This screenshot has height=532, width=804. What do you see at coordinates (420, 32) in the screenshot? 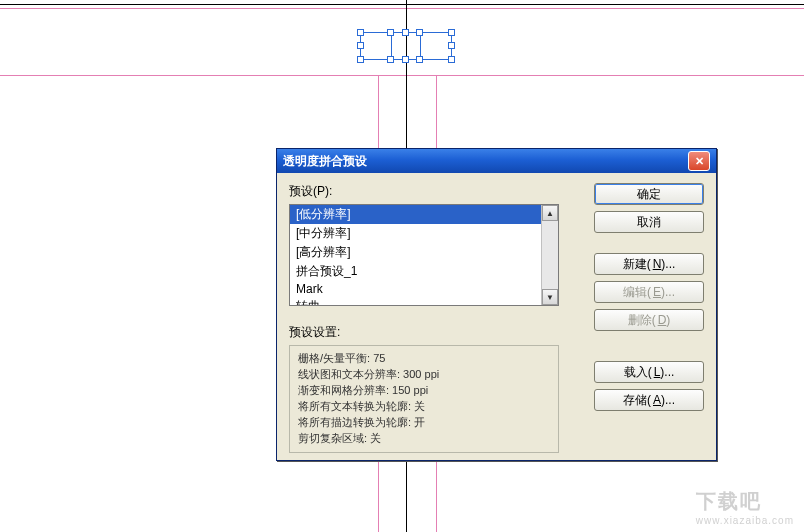
I see `handle-inner-2-top` at bounding box center [420, 32].